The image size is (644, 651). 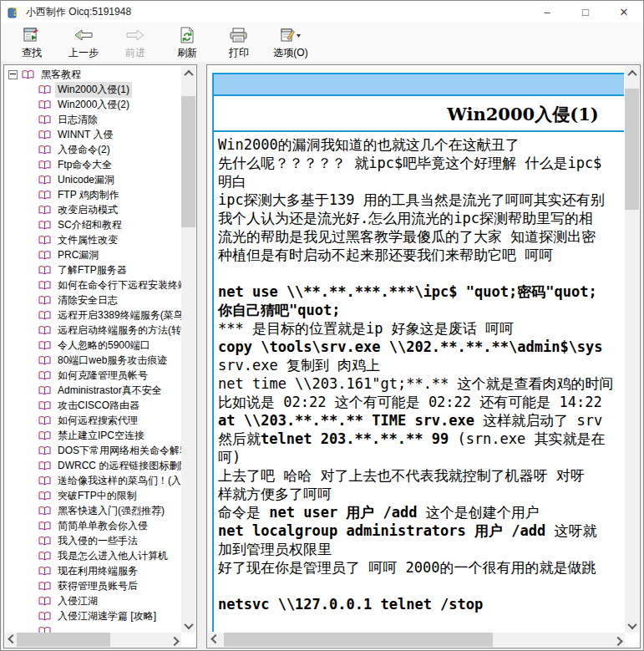 What do you see at coordinates (94, 195) in the screenshot?
I see `tree-item: FTP 鸡肉制作` at bounding box center [94, 195].